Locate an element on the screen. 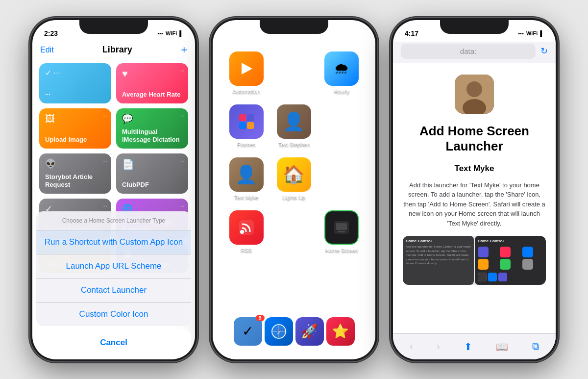 This screenshot has width=588, height=379. things-icon: ✓ is located at coordinates (248, 331).